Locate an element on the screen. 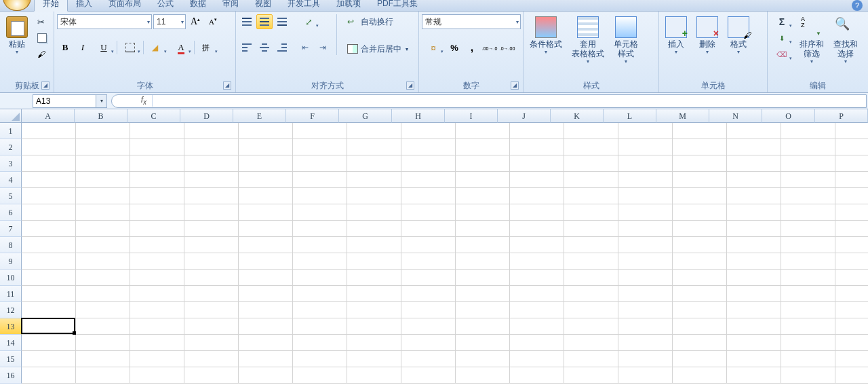  col-header-D: D is located at coordinates (207, 116).